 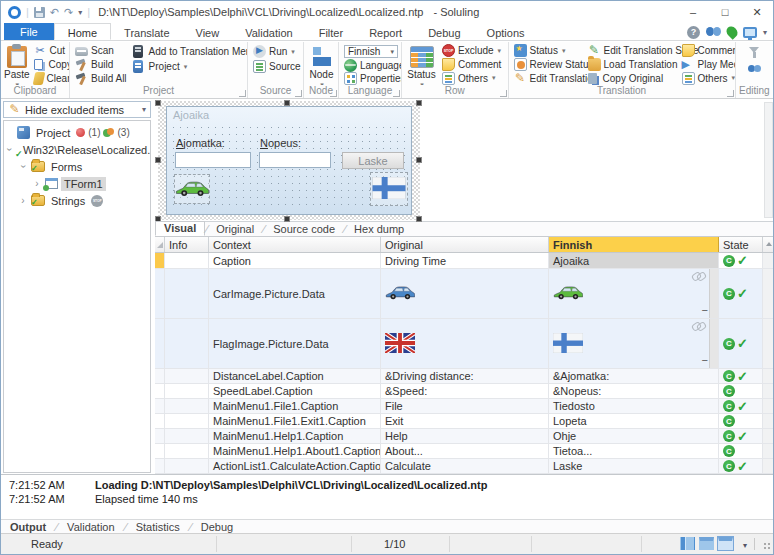 What do you see at coordinates (379, 230) in the screenshot?
I see `tab-hex-dump: Hex dump` at bounding box center [379, 230].